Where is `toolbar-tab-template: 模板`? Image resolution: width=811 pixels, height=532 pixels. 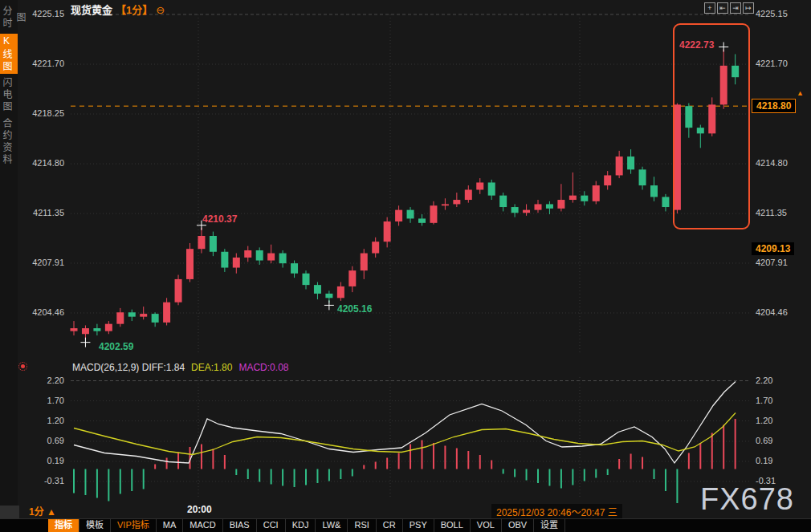 toolbar-tab-template: 模板 is located at coordinates (95, 526).